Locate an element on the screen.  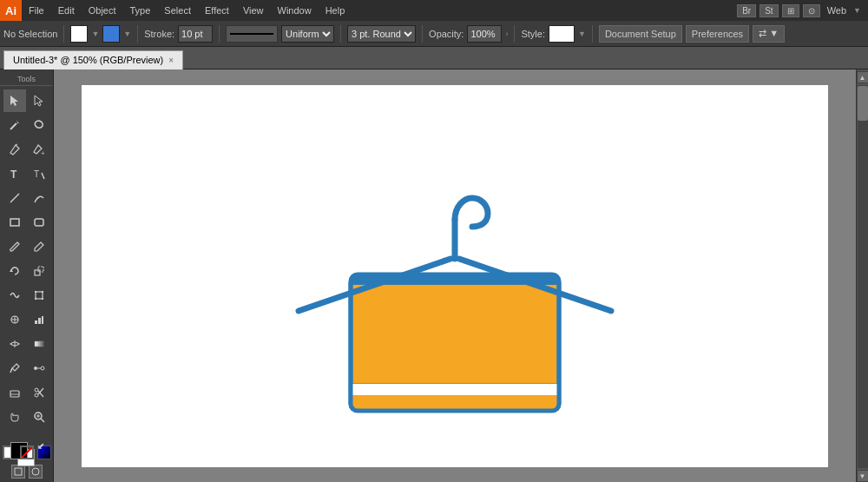
tools-panel: Tools + is located at coordinates (27, 276).